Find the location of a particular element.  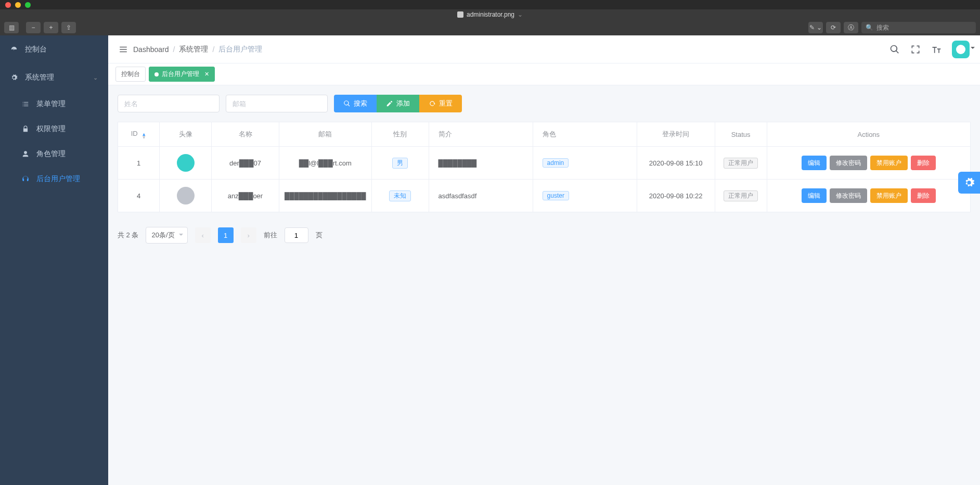

cell-name: der███07 is located at coordinates (246, 163).